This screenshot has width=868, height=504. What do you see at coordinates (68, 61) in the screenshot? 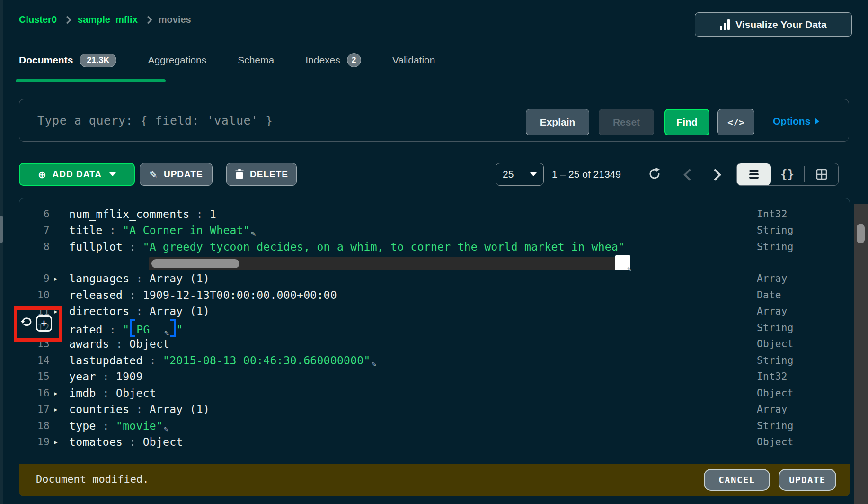
I see `tab-documents: Documents21.3K` at bounding box center [68, 61].